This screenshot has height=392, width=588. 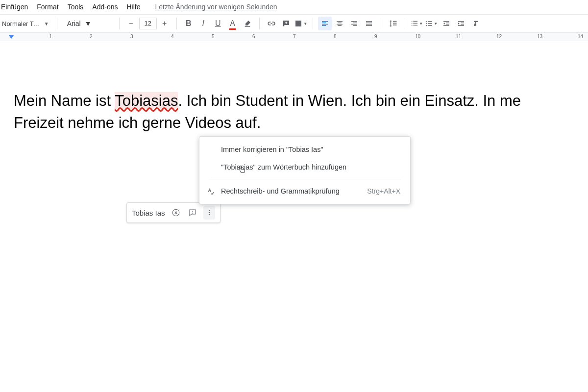 What do you see at coordinates (461, 24) in the screenshot?
I see `increase-indent-button` at bounding box center [461, 24].